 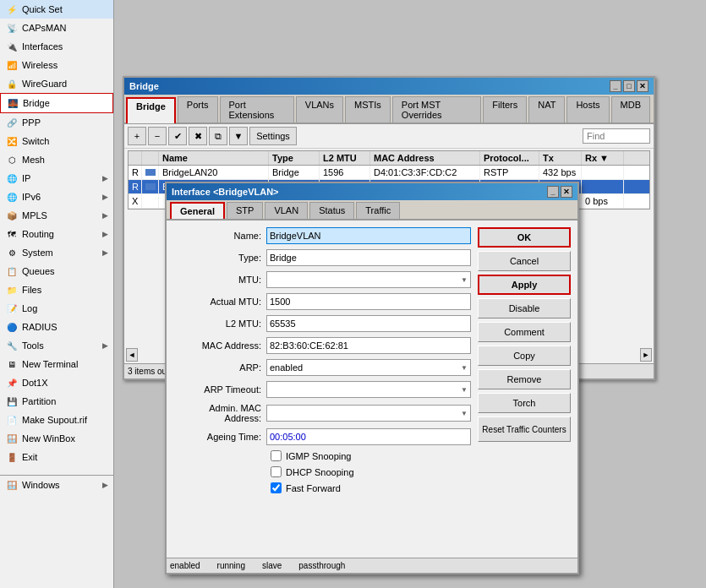 I want to click on status3: slave, so click(x=272, y=566).